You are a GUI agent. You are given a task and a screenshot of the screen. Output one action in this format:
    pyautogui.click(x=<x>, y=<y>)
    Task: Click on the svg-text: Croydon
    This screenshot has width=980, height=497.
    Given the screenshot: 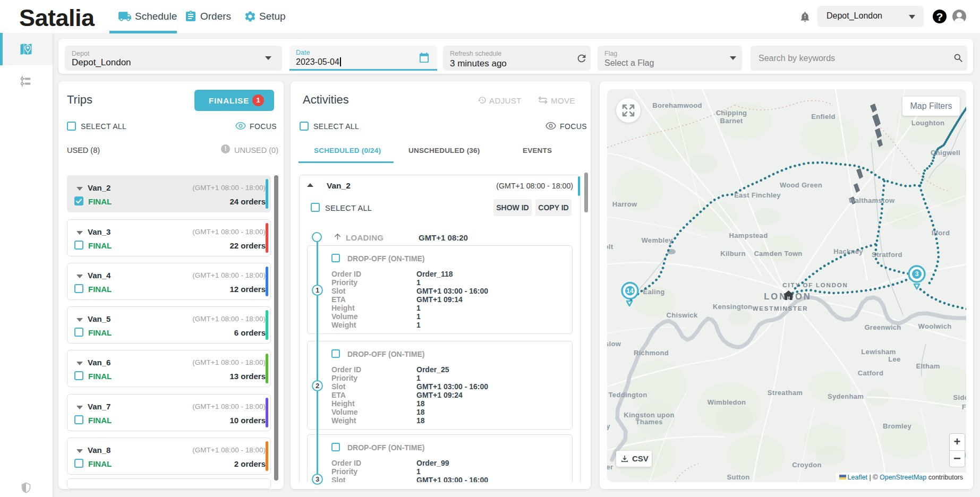 What is the action you would take?
    pyautogui.click(x=807, y=465)
    